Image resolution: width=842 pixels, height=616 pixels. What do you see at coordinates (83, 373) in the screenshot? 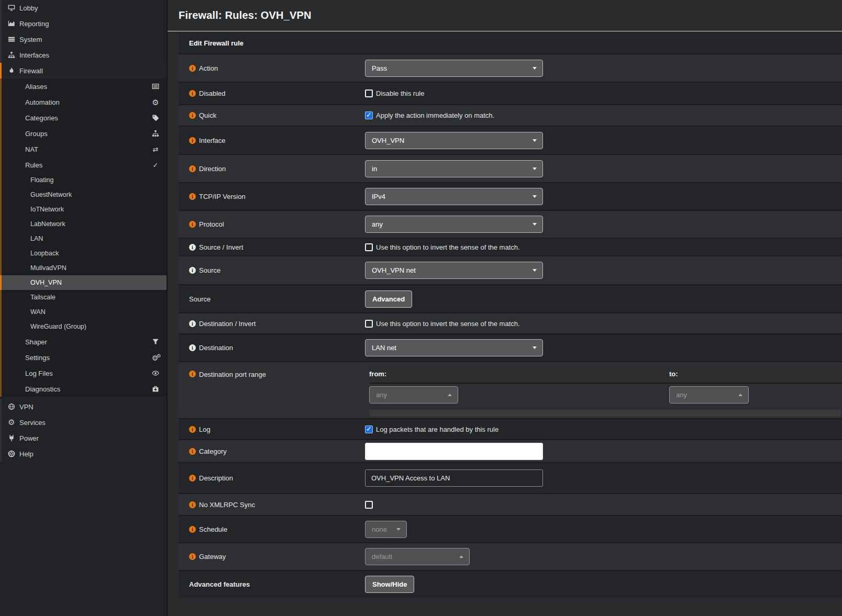
I see `sidebar-item-log-files: Log Files` at bounding box center [83, 373].